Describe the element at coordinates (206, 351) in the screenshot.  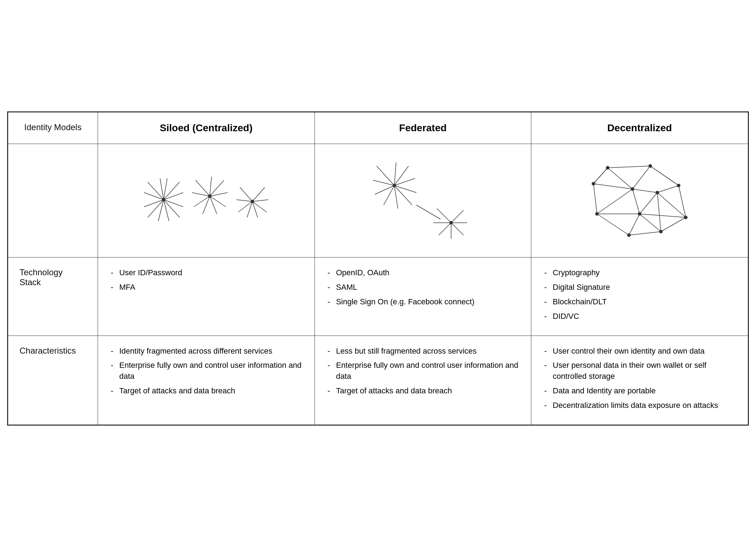
I see `list-item: Identity fragmented across different ser…` at that location.